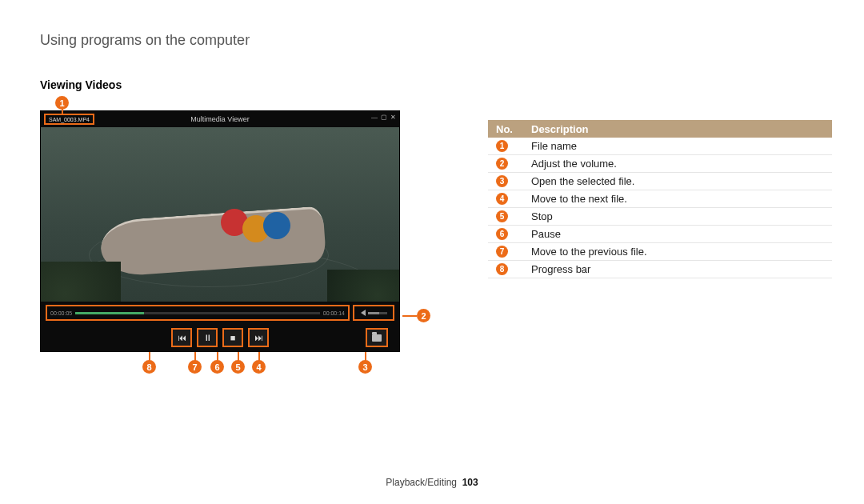 The image size is (864, 504). I want to click on row-description: Adjust the volume., so click(573, 163).